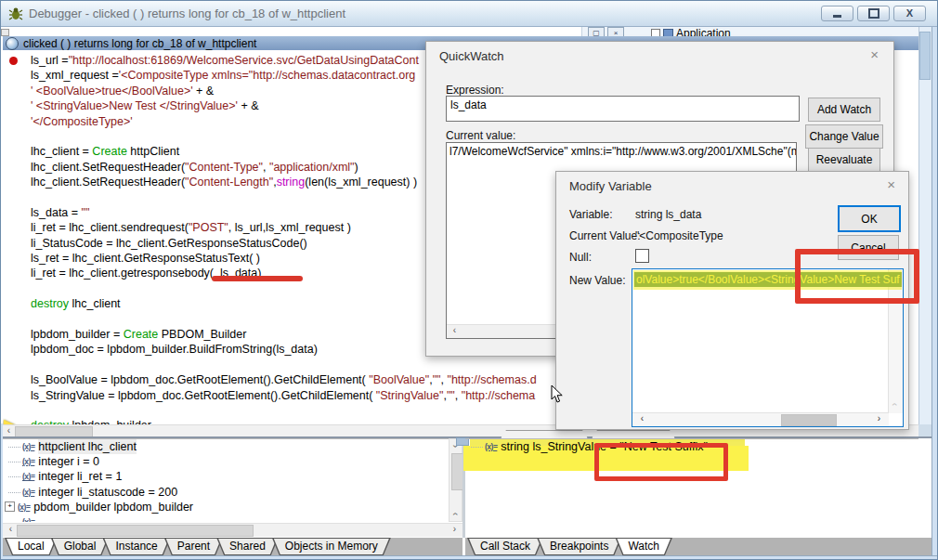  I want to click on scroll-corner, so click(925, 431).